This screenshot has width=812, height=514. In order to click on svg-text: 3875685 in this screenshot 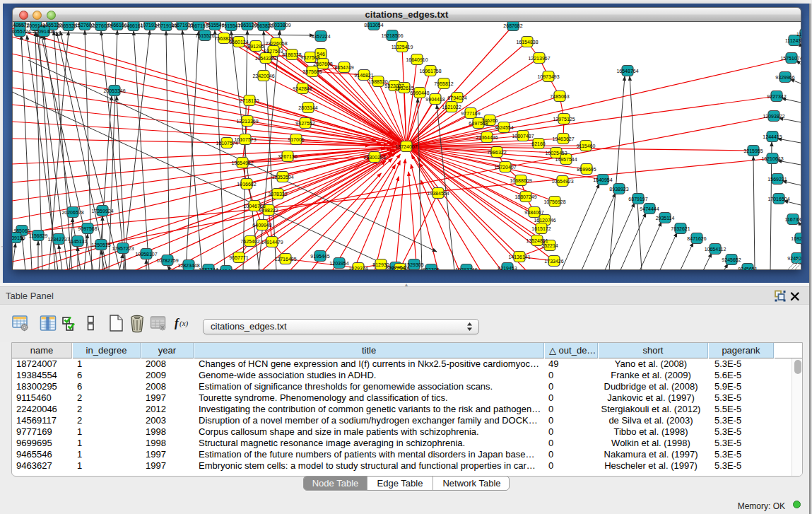, I will do `click(312, 72)`.